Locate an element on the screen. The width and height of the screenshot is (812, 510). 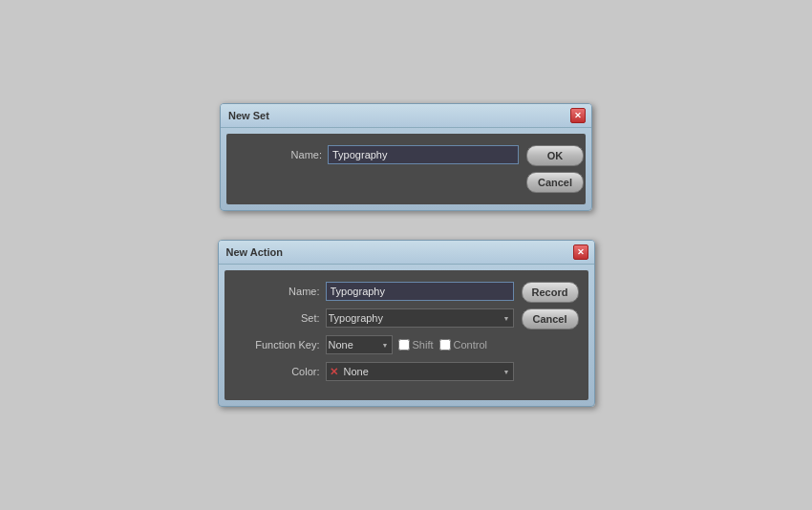
new-set-dialog: New Set ✕ Name: OK Cancel is located at coordinates (406, 157).